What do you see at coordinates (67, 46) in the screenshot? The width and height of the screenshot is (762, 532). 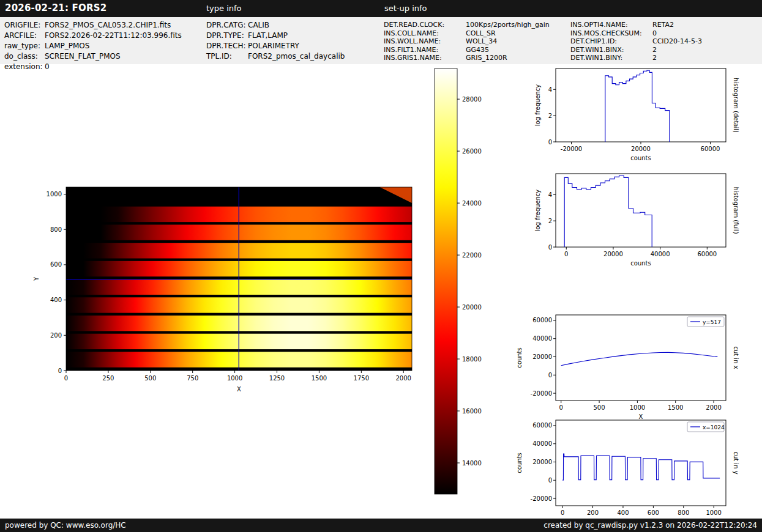 I see `info-value: LAMP_PMOS` at bounding box center [67, 46].